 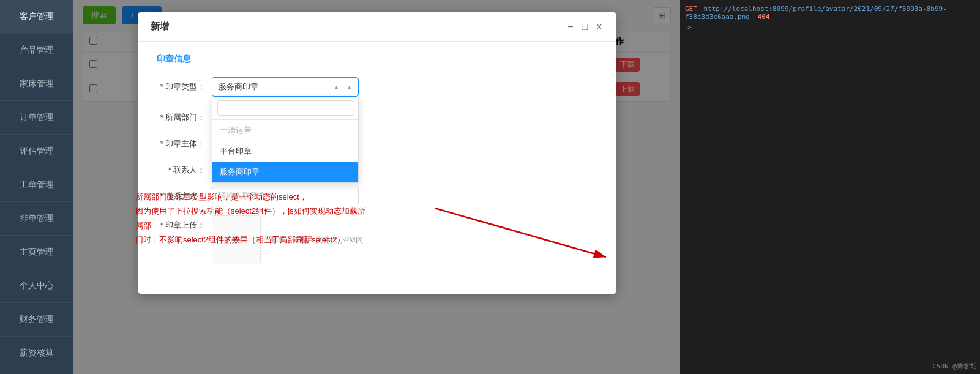 What do you see at coordinates (377, 87) in the screenshot?
I see `seal-type-row: * 印章类型： 服务商印章 ▲` at bounding box center [377, 87].